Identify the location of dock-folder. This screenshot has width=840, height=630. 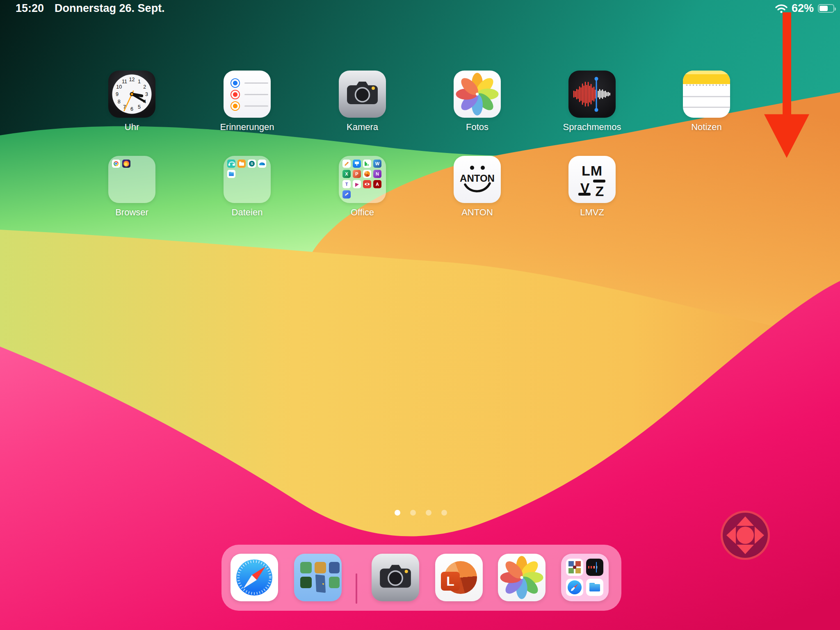
(585, 578).